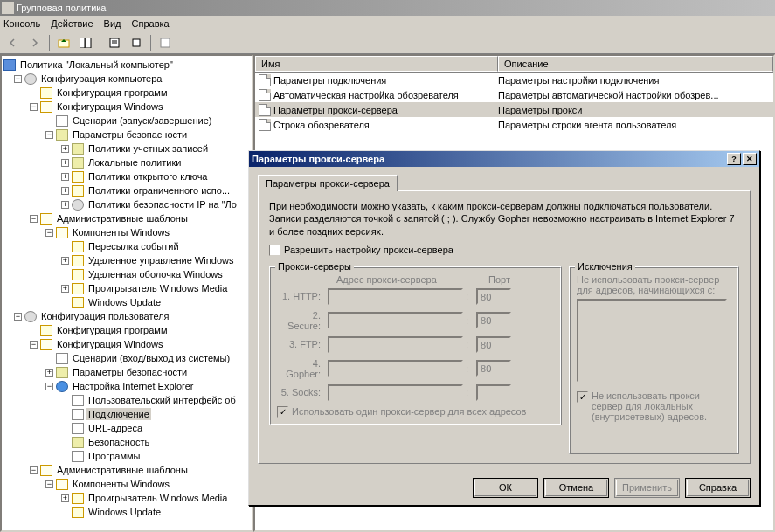 Image resolution: width=775 pixels, height=532 pixels. Describe the element at coordinates (274, 250) in the screenshot. I see `checkbox-icon` at that location.